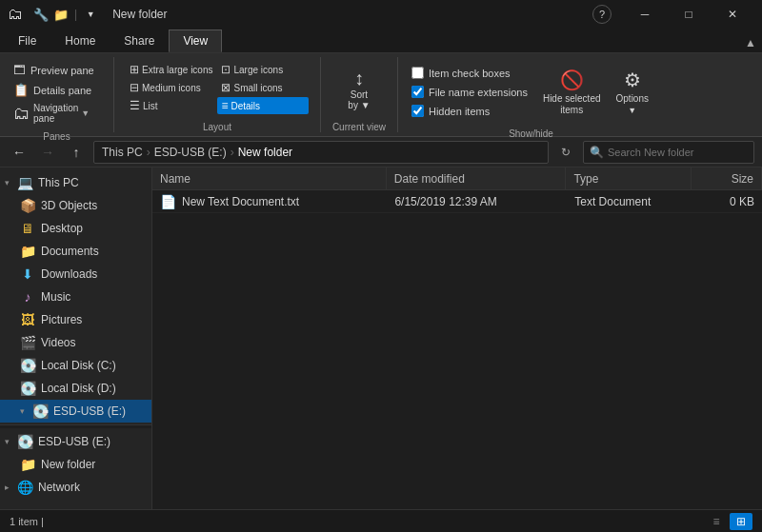  What do you see at coordinates (470, 73) in the screenshot?
I see `item-check-boxes-label: Item check boxes` at bounding box center [470, 73].